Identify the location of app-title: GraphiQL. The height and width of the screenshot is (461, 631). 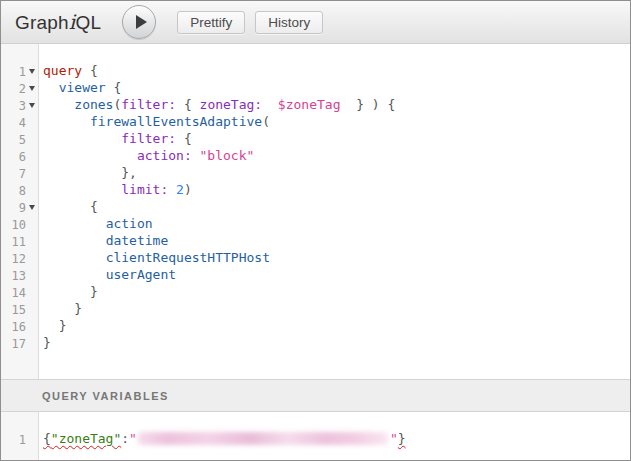
(58, 22).